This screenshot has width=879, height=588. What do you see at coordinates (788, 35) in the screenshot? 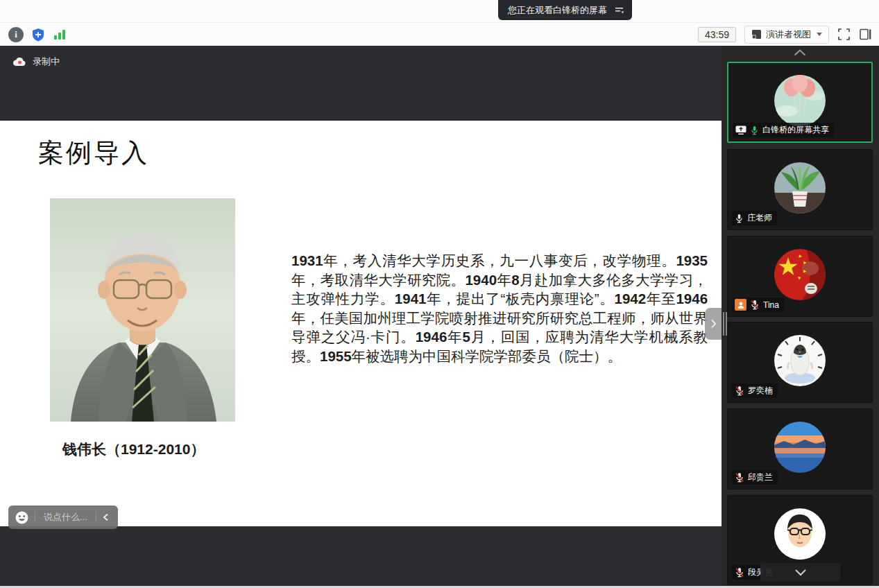
I see `view-selector-label: 演讲者视图` at bounding box center [788, 35].